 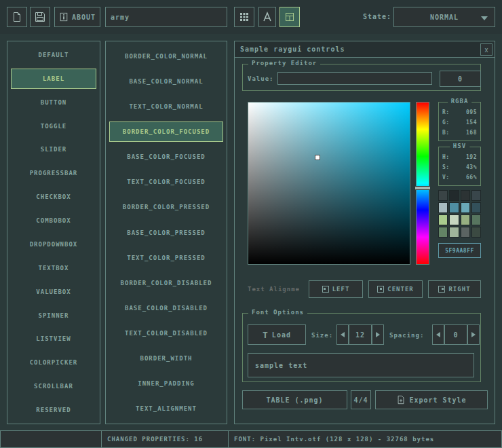 What do you see at coordinates (54, 410) in the screenshot?
I see `list-item-reserved: RESERVED` at bounding box center [54, 410].